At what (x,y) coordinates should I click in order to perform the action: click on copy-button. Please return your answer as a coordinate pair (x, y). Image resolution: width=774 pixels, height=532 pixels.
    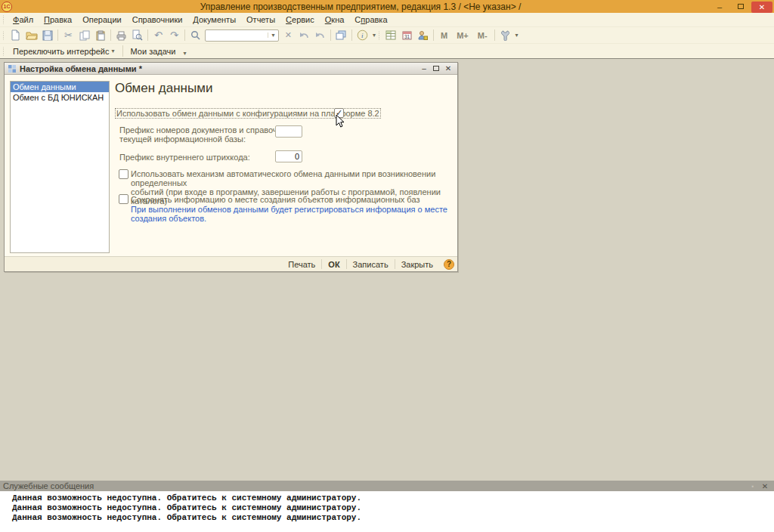
    Looking at the image, I should click on (85, 35).